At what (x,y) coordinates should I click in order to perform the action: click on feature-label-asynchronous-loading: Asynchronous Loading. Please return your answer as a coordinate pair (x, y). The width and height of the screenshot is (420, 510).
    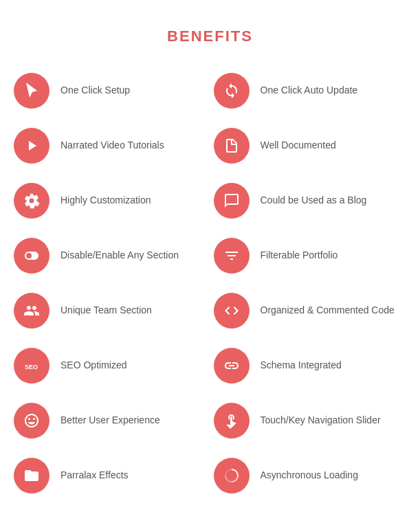
    Looking at the image, I should click on (309, 476).